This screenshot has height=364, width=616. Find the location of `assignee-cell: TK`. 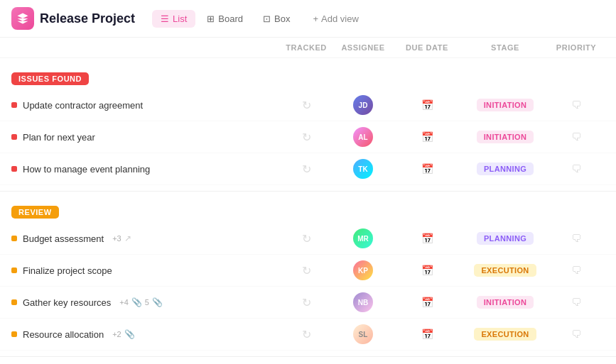

assignee-cell: TK is located at coordinates (363, 169).